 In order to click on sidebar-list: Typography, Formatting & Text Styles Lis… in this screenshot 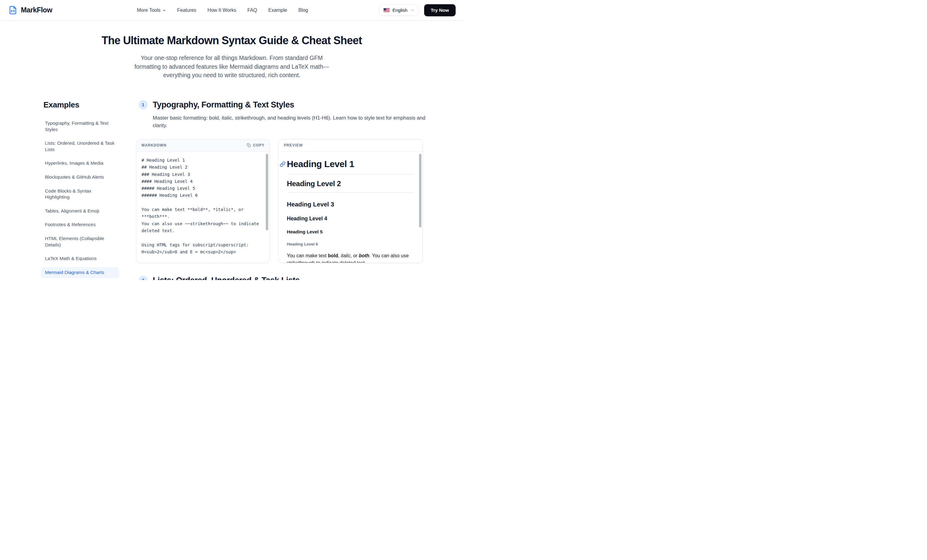, I will do `click(80, 198)`.